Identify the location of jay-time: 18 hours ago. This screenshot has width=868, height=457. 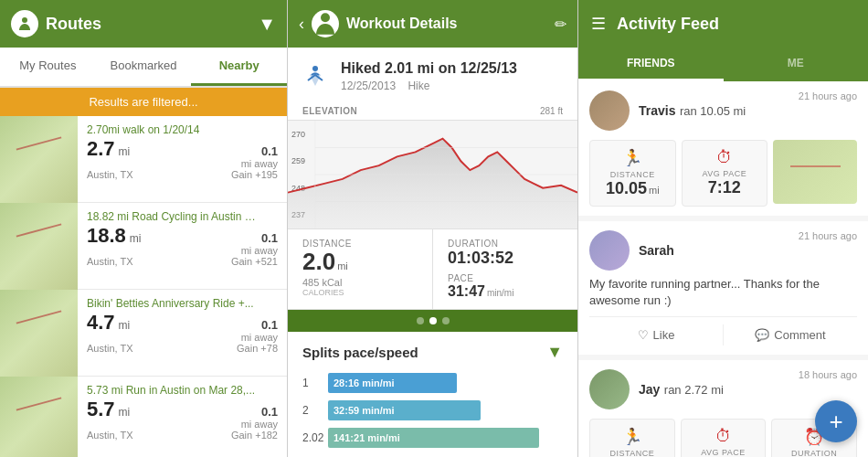
(828, 375).